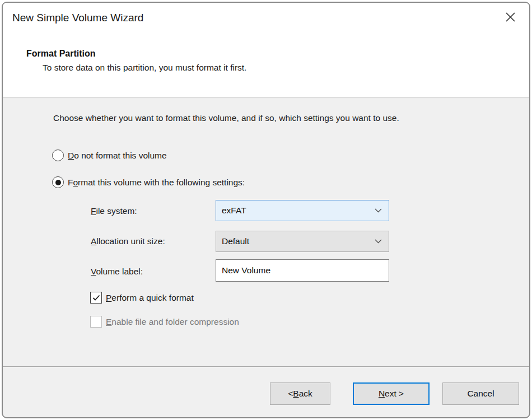 This screenshot has height=420, width=532. Describe the element at coordinates (300, 394) in the screenshot. I see `back-button: < Back` at that location.